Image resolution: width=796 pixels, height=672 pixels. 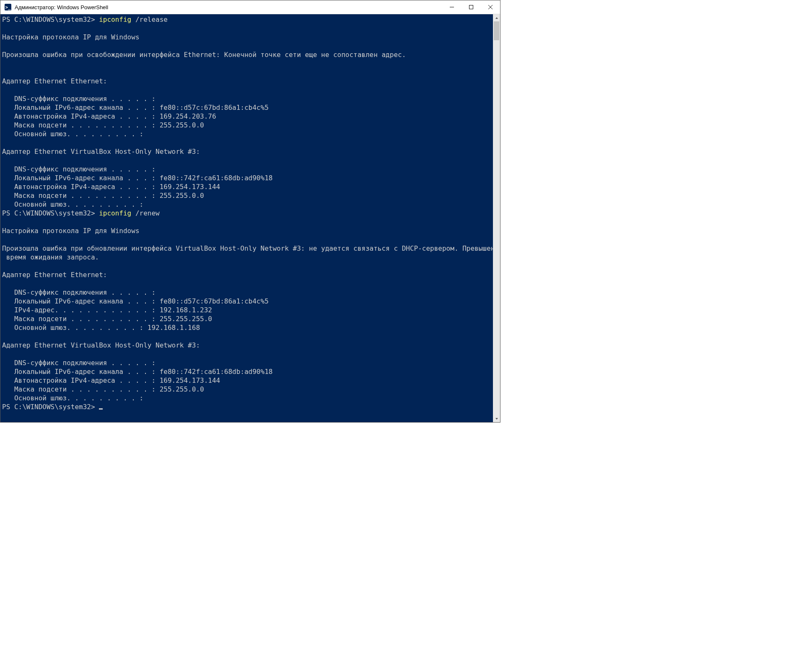 What do you see at coordinates (145, 213) in the screenshot?
I see `command-args: /renew` at bounding box center [145, 213].